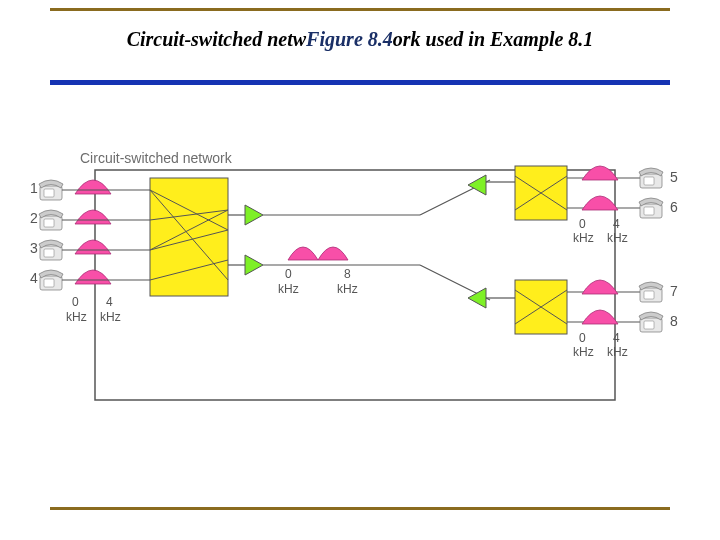  Describe the element at coordinates (318, 254) in the screenshot. I see `spectrum-0-8-icon` at that location.